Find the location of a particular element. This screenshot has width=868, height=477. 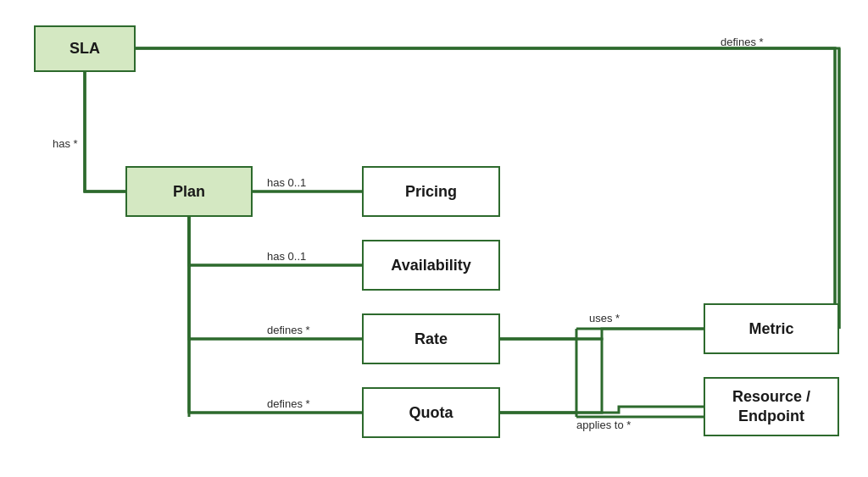

node-metric-label: Metric is located at coordinates (771, 329).